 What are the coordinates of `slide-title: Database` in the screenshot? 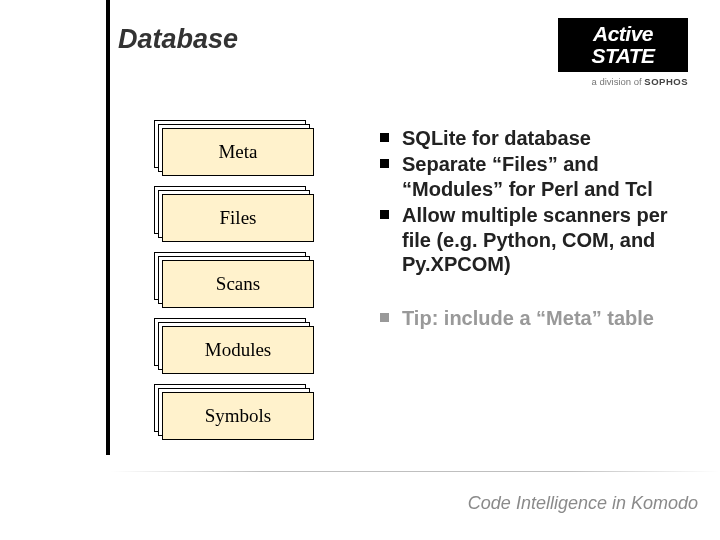 It's located at (178, 40).